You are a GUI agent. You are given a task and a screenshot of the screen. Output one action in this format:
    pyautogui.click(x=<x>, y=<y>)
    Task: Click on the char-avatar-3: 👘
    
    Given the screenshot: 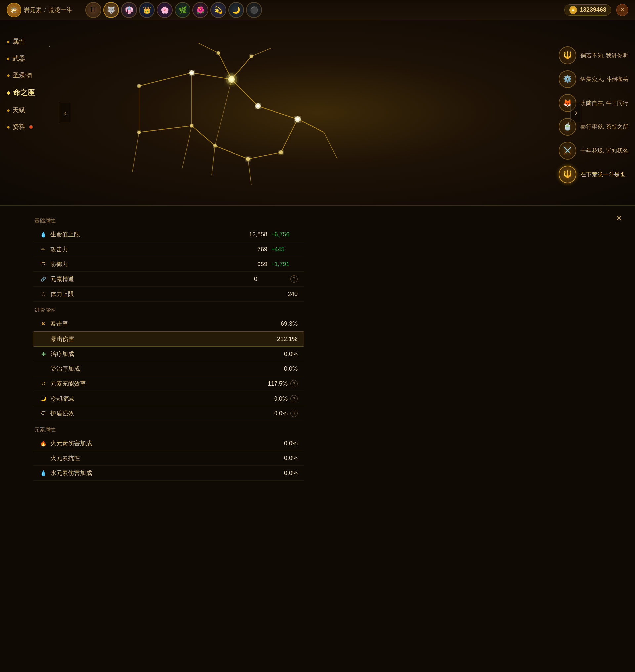 What is the action you would take?
    pyautogui.click(x=129, y=10)
    